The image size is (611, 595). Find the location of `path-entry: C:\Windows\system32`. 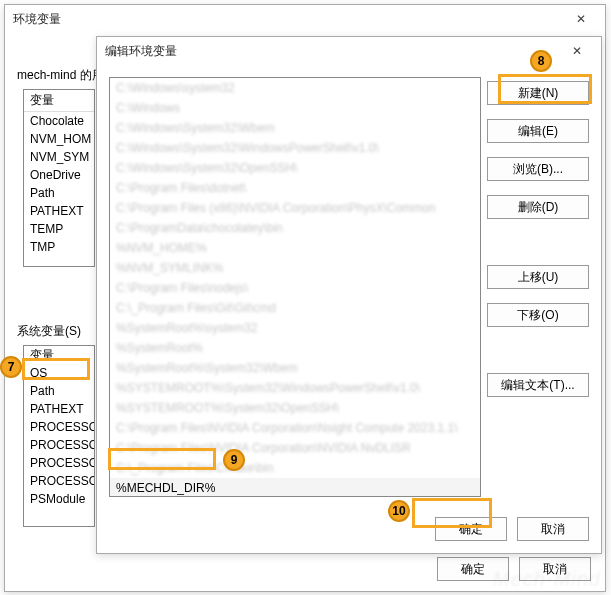

path-entry: C:\Windows\system32 is located at coordinates (295, 88).